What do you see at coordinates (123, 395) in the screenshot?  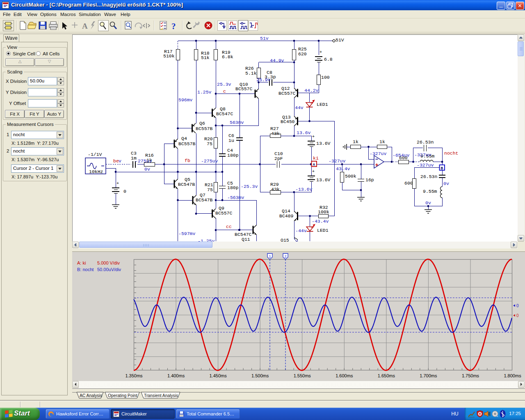 I see `svg-text: Operating Point` at bounding box center [123, 395].